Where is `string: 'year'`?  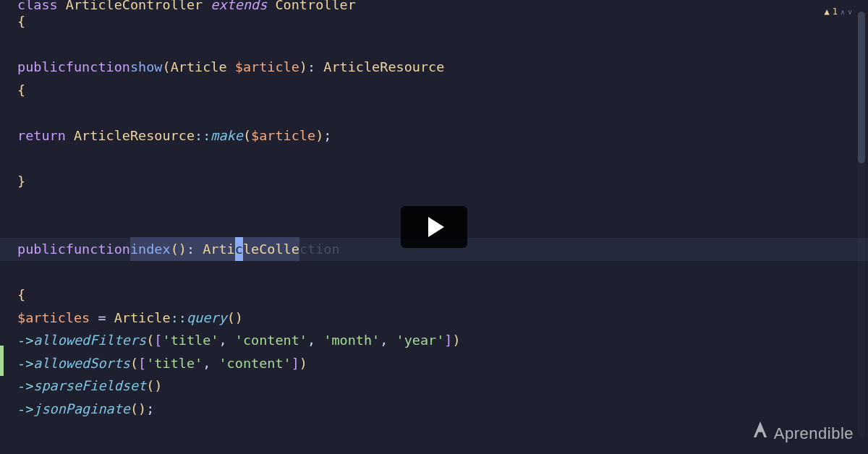 string: 'year' is located at coordinates (421, 340).